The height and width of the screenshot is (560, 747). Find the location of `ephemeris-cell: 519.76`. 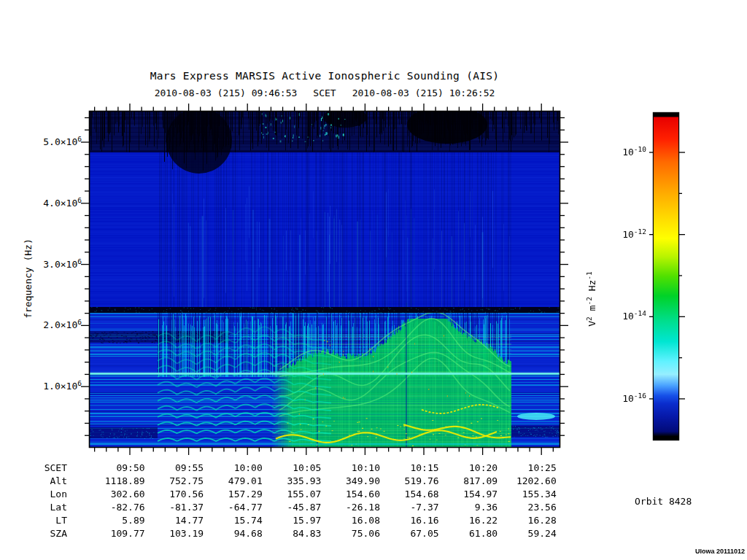

ephemeris-cell: 519.76 is located at coordinates (420, 481).